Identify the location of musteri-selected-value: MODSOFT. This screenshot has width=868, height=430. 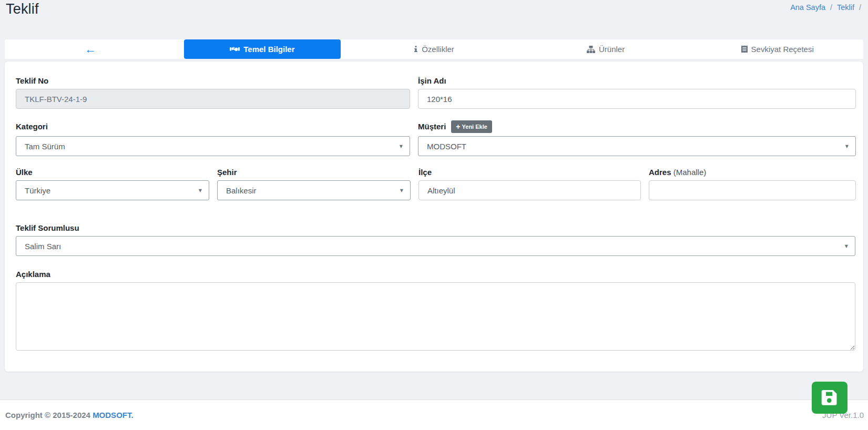
(447, 146).